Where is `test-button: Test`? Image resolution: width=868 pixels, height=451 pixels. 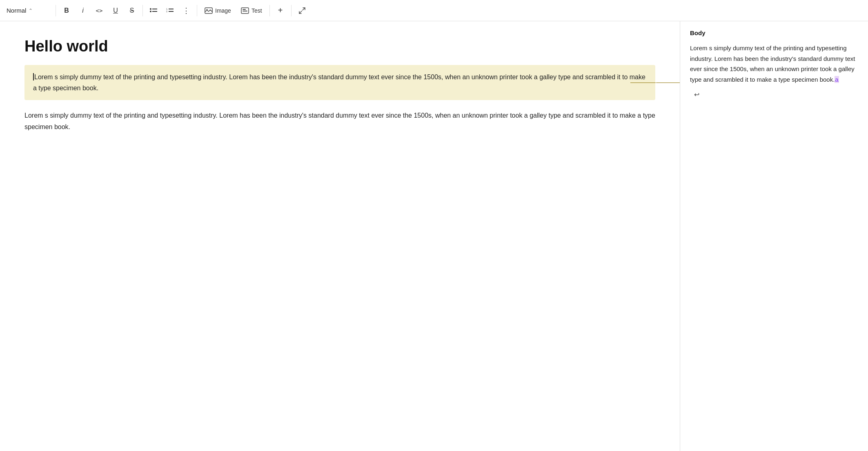
test-button: Test is located at coordinates (251, 11).